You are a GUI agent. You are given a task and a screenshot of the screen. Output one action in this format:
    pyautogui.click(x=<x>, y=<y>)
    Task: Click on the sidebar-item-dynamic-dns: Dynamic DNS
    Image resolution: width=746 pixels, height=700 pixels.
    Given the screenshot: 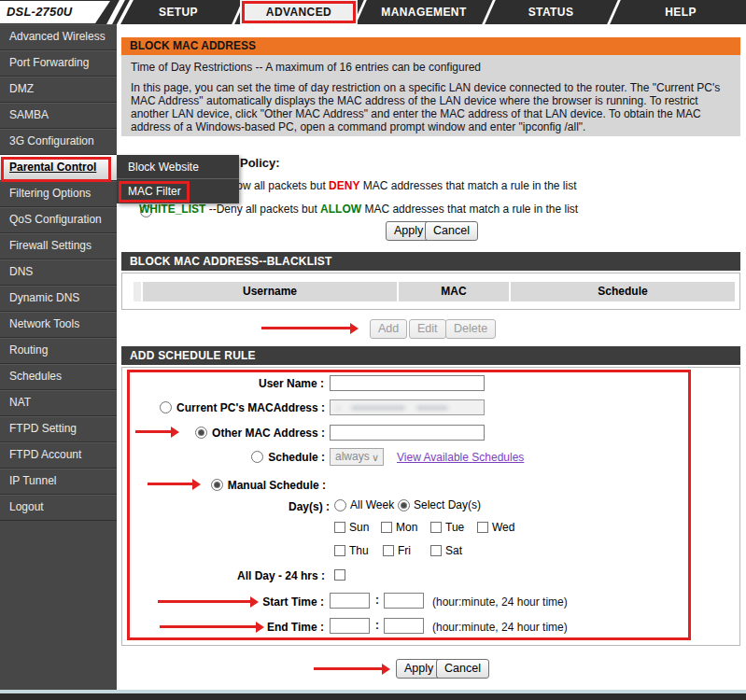 What is the action you would take?
    pyautogui.click(x=58, y=299)
    